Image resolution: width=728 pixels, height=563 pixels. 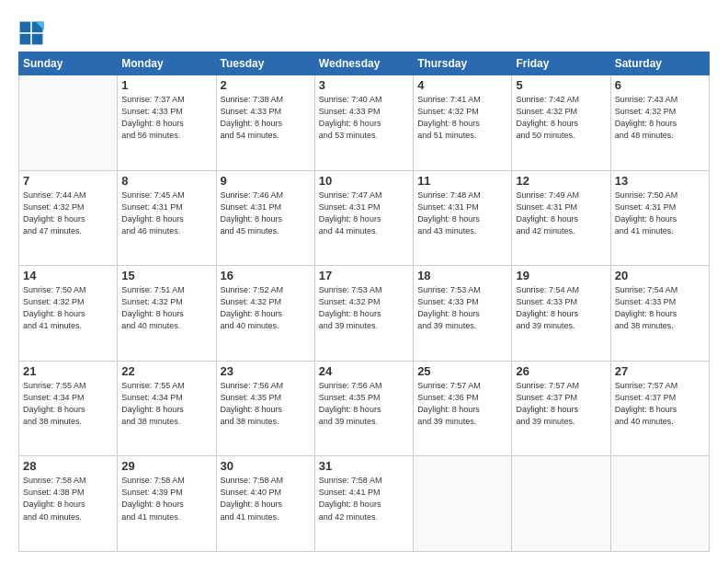 What do you see at coordinates (364, 276) in the screenshot?
I see `day-number: 17` at bounding box center [364, 276].